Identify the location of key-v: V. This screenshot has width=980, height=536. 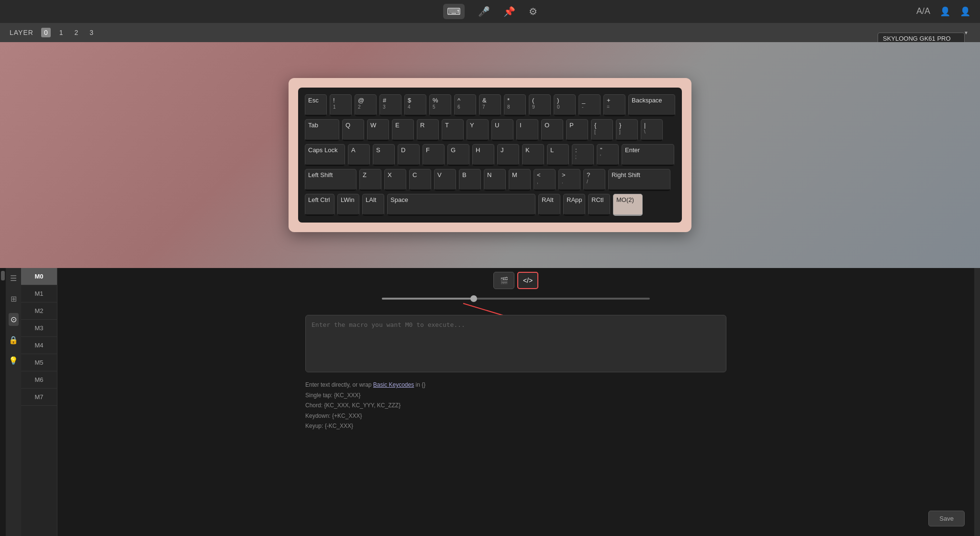
(445, 180).